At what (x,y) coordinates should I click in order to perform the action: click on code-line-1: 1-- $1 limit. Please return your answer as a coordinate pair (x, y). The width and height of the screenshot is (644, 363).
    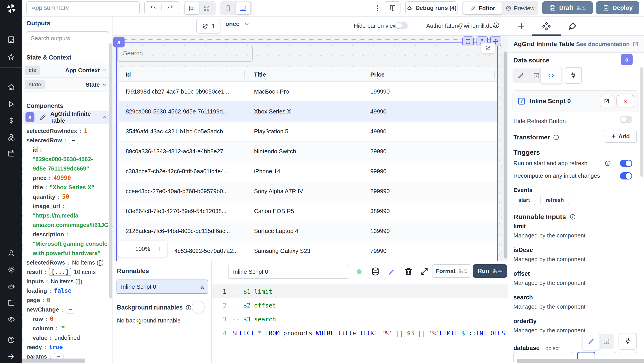
    Looking at the image, I should click on (360, 291).